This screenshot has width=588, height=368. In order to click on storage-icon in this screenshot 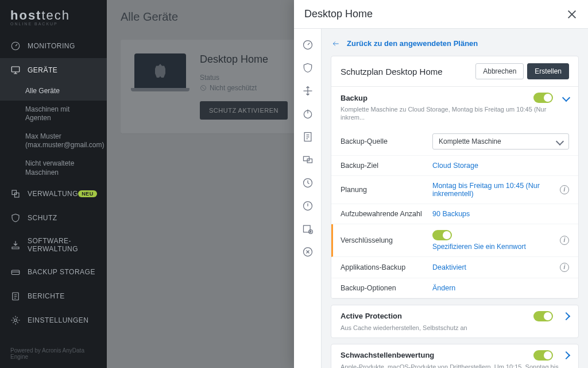, I will do `click(16, 272)`.